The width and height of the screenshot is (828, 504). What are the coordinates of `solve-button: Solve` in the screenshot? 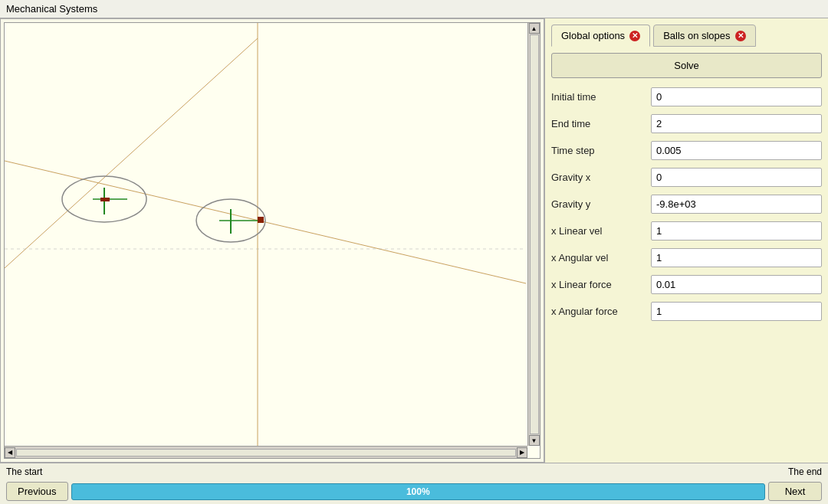 It's located at (687, 66).